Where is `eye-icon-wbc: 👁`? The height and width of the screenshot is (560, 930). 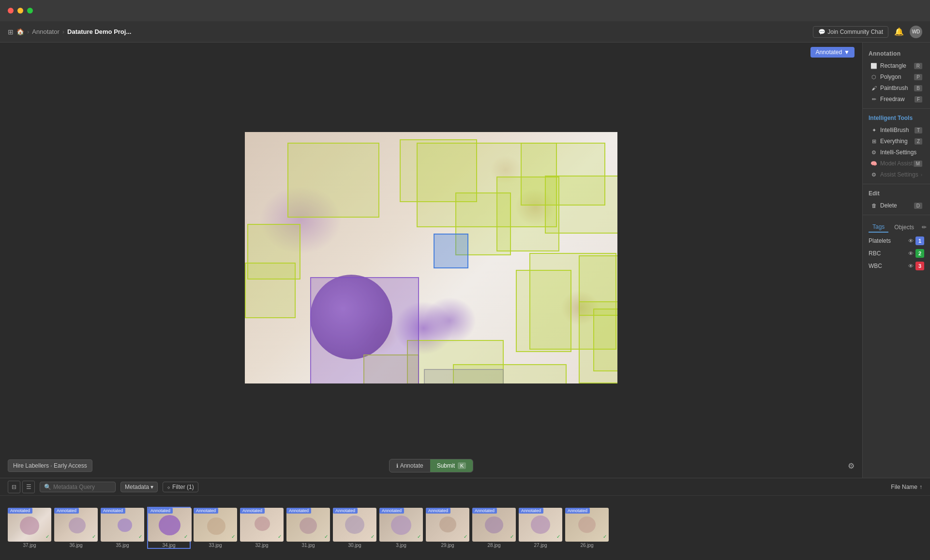 eye-icon-wbc: 👁 is located at coordinates (911, 266).